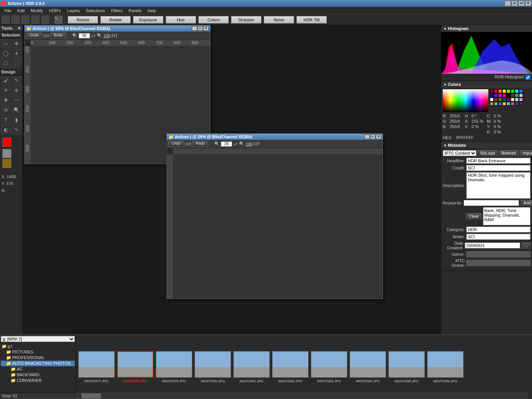 This screenshot has height=399, width=532. What do you see at coordinates (492, 245) in the screenshot?
I see `date-input` at bounding box center [492, 245].